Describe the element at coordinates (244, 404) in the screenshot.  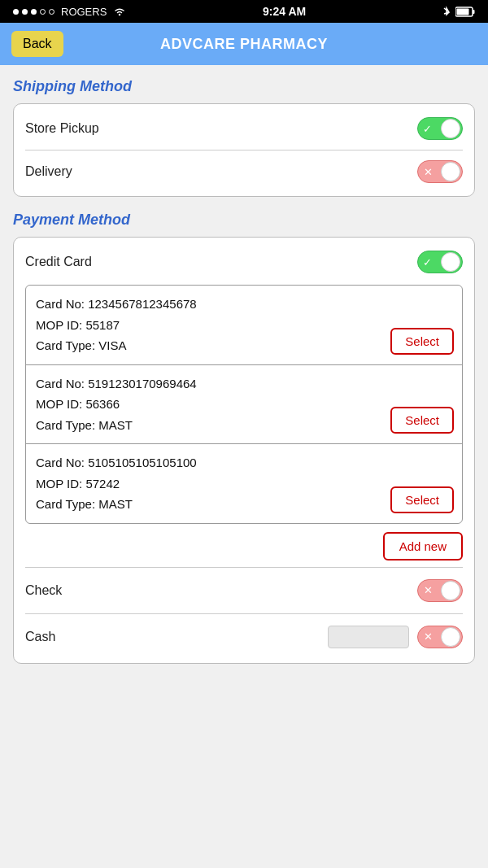
I see `card2-mop: MOP ID: 56366` at that location.